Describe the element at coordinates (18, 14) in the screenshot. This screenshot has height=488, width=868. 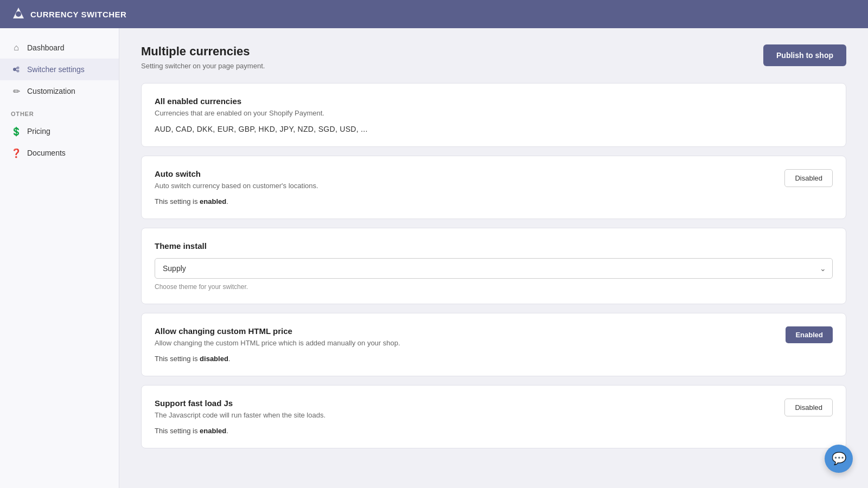
I see `logo-icon` at that location.